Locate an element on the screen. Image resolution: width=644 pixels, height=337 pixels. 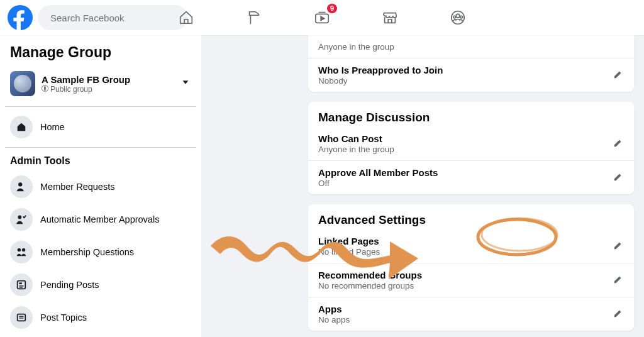
setting-title: Linked Pages is located at coordinates (465, 241).